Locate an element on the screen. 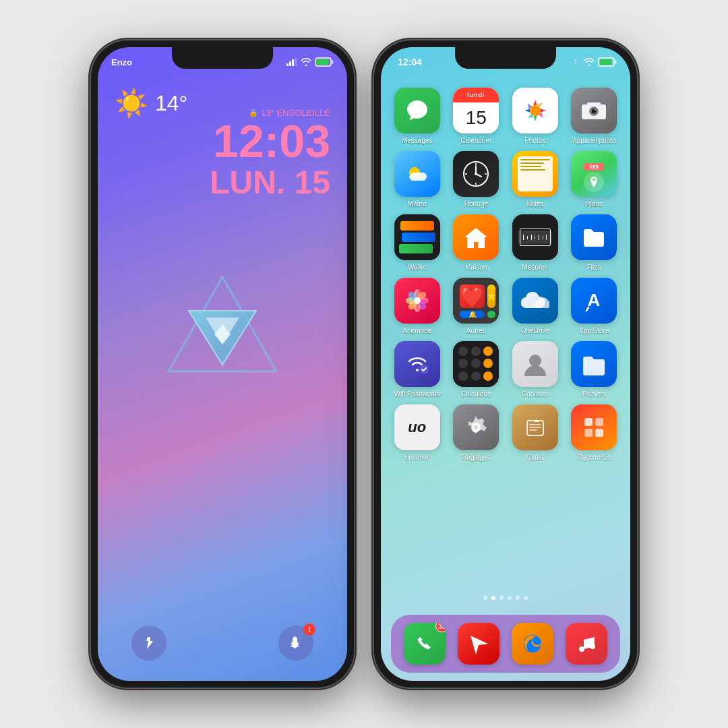 This screenshot has width=728, height=728. snapchat-button: 1 is located at coordinates (296, 643).